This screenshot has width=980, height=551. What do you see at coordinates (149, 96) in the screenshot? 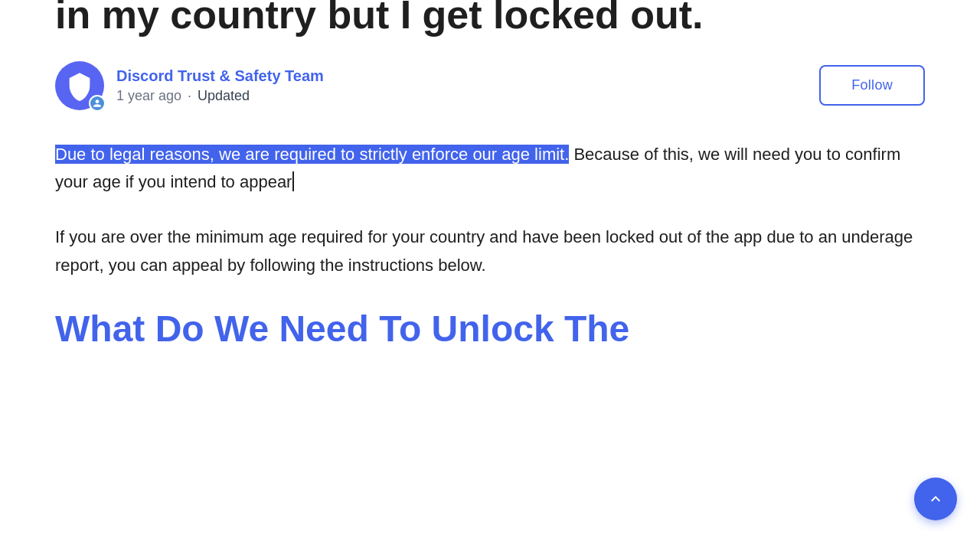
I see `author-time: 1 year ago` at bounding box center [149, 96].